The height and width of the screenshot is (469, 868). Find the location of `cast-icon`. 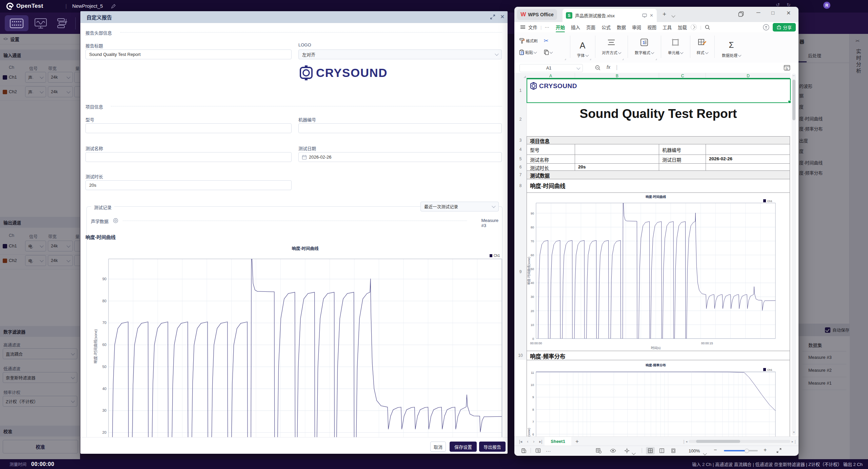

cast-icon is located at coordinates (645, 16).